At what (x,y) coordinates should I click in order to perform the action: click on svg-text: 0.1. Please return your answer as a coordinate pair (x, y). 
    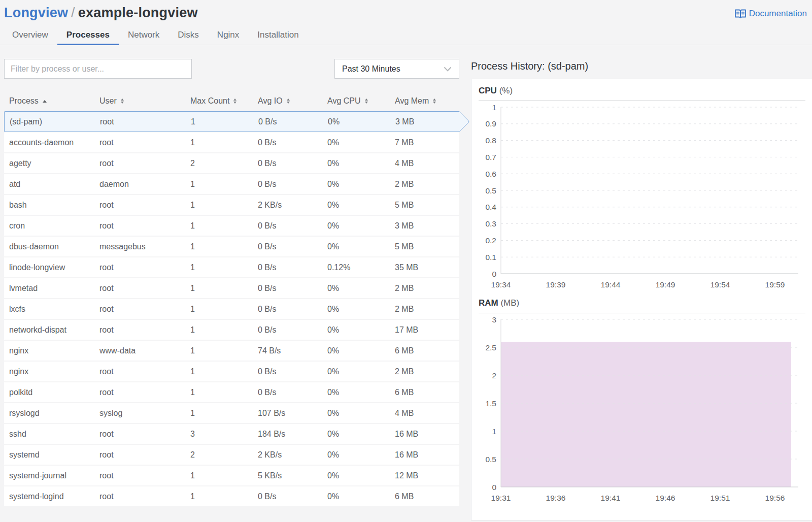
    Looking at the image, I should click on (491, 257).